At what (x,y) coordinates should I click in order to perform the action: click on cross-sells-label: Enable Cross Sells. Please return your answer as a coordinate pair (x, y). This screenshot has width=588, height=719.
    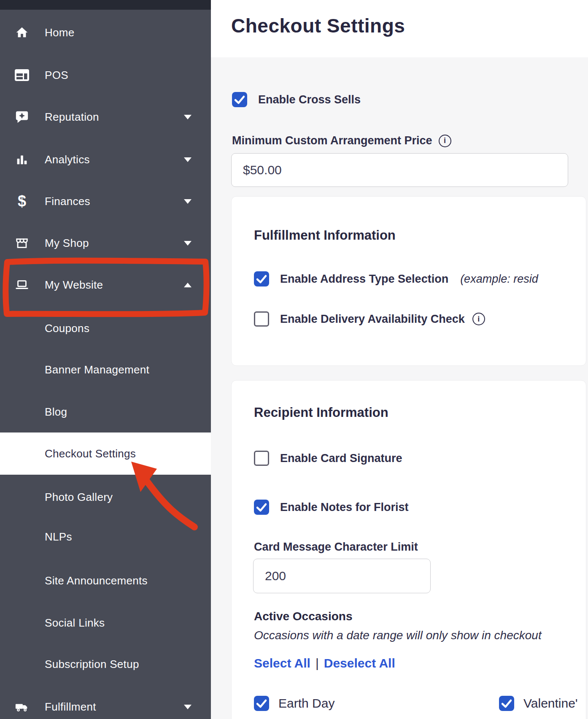
    Looking at the image, I should click on (310, 100).